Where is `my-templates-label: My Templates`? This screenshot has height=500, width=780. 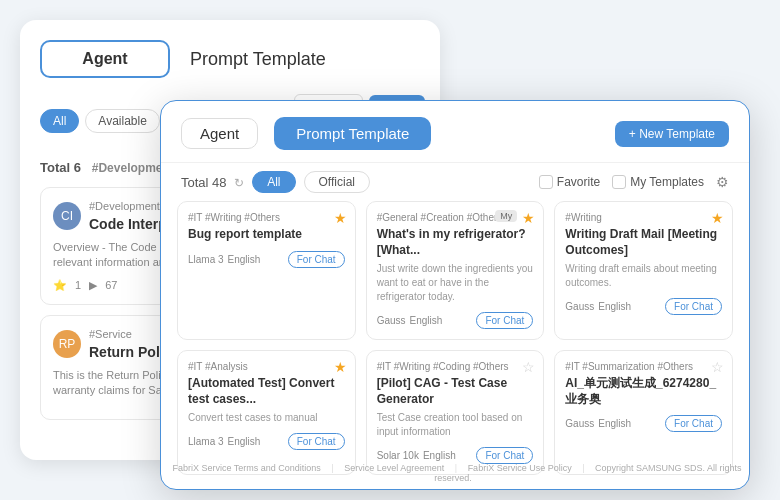
my-templates-label: My Templates is located at coordinates (667, 182).